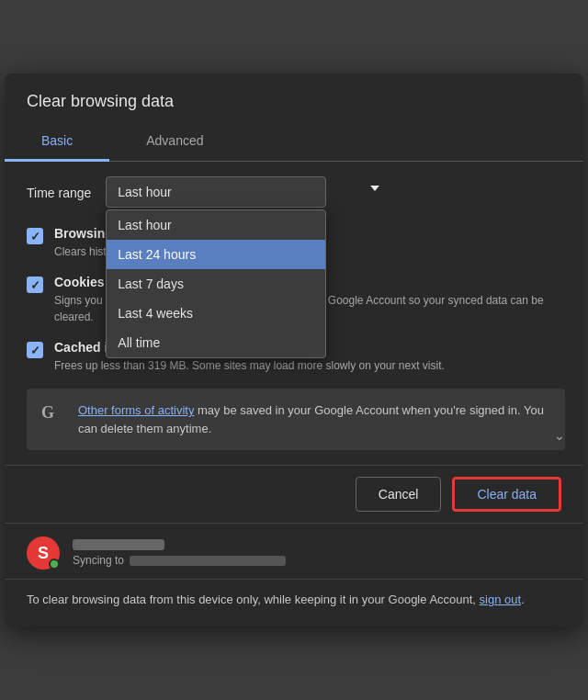 The height and width of the screenshot is (700, 588). Describe the element at coordinates (399, 494) in the screenshot. I see `cancel-button: Cancel` at that location.